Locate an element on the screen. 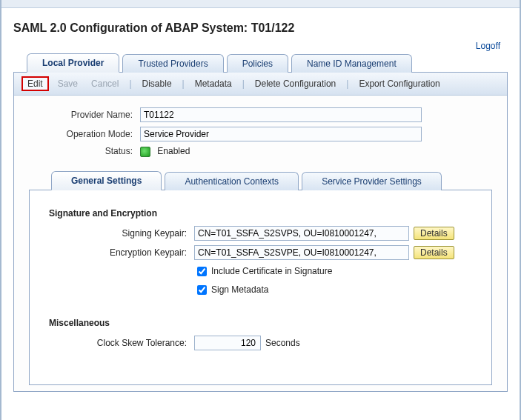 The height and width of the screenshot is (420, 524). top-border is located at coordinates (261, 4).